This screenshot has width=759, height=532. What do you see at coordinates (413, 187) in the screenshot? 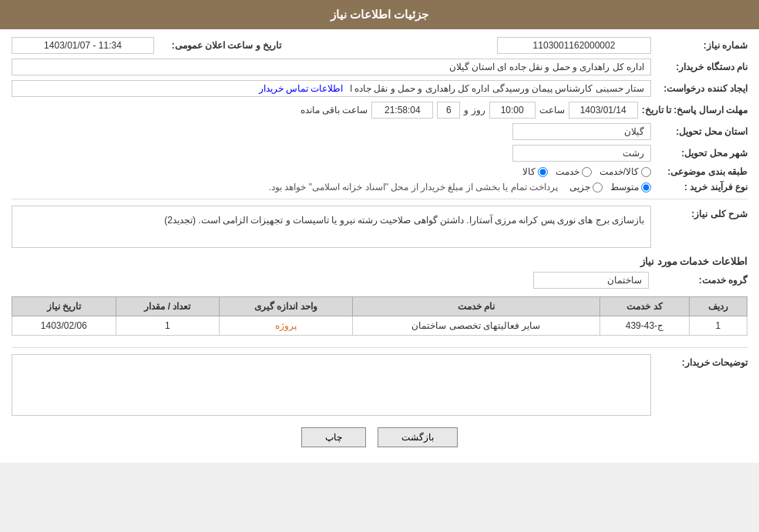
I see `purchase-type-note: پرداخت تمام یا بخشی از مبلغ خریدار از مح…` at bounding box center [413, 187].